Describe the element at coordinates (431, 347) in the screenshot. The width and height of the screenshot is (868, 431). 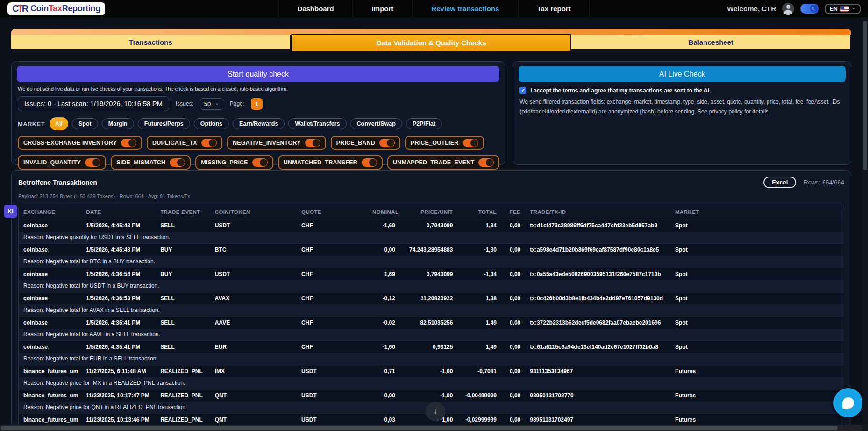
I see `transaction-row: coinbase 1/5/2026, 4:35:41 PM SELL EUR C…` at that location.